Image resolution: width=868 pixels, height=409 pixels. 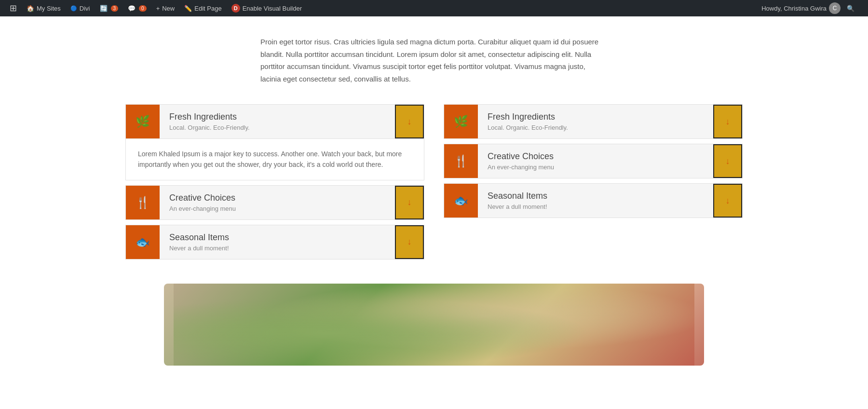 What do you see at coordinates (80, 8) in the screenshot?
I see `divi-menu: 🔵 Divi` at bounding box center [80, 8].